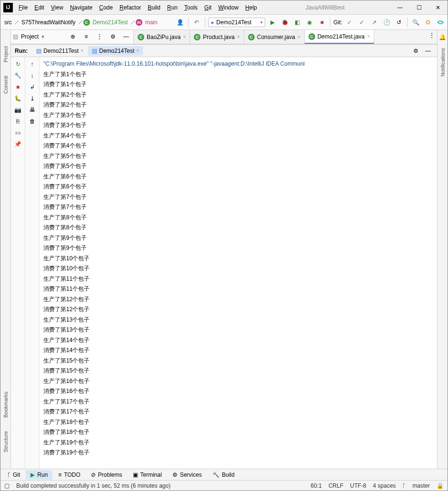 The height and width of the screenshot is (491, 448). I want to click on status-square-icon: ▢, so click(7, 486).